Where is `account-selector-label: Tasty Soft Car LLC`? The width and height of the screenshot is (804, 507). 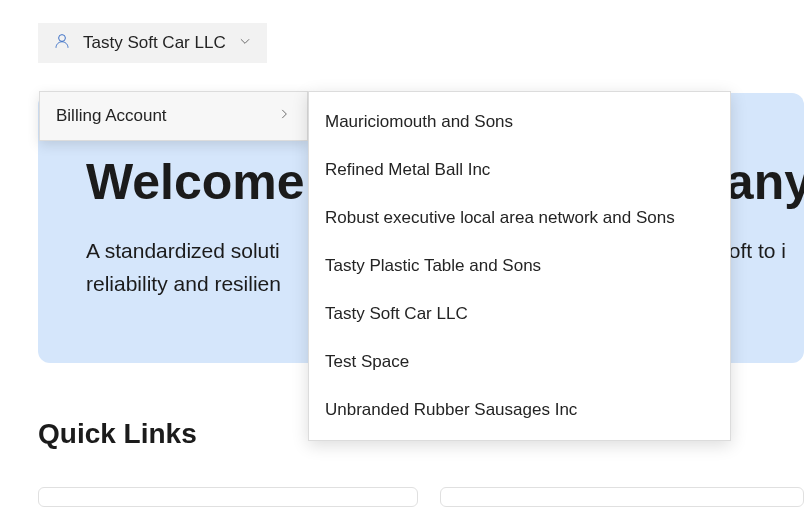 account-selector-label: Tasty Soft Car LLC is located at coordinates (154, 43).